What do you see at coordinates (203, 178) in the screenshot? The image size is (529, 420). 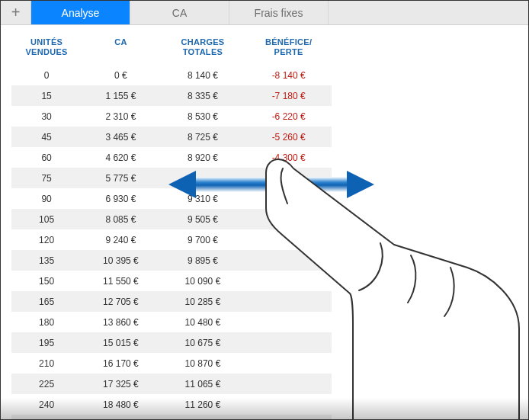 I see `cell-charges` at bounding box center [203, 178].